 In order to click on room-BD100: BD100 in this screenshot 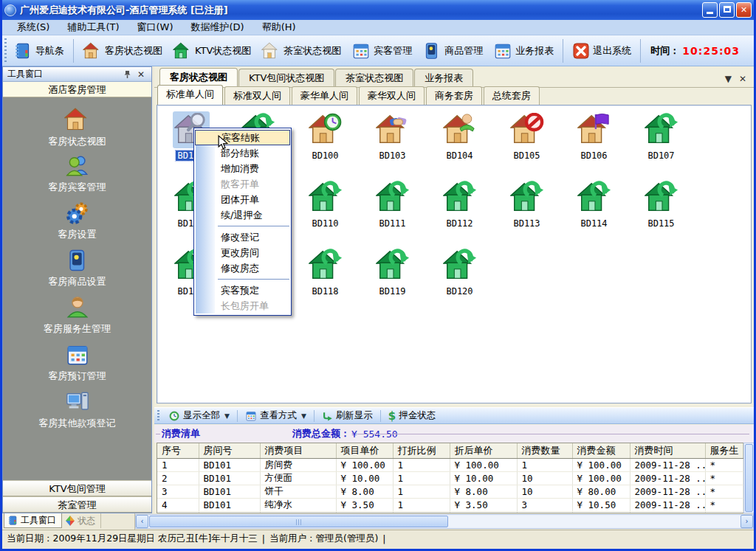, I will do `click(325, 140)`.